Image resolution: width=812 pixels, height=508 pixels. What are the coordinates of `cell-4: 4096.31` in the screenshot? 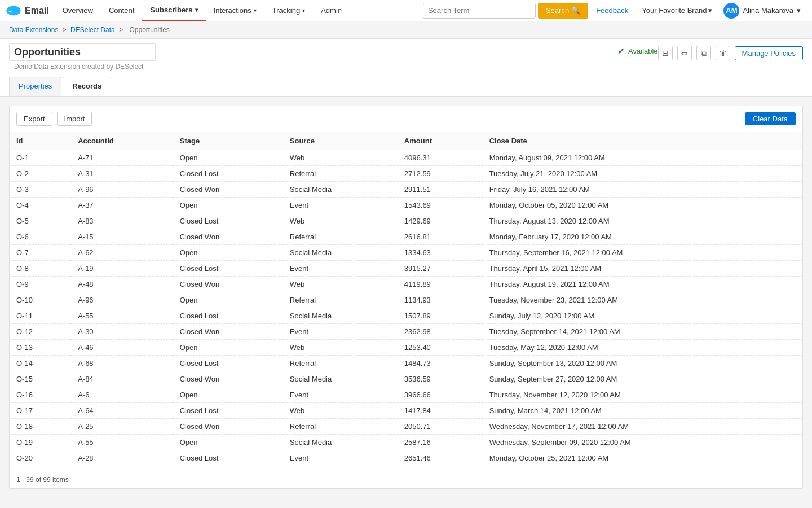 It's located at (440, 158).